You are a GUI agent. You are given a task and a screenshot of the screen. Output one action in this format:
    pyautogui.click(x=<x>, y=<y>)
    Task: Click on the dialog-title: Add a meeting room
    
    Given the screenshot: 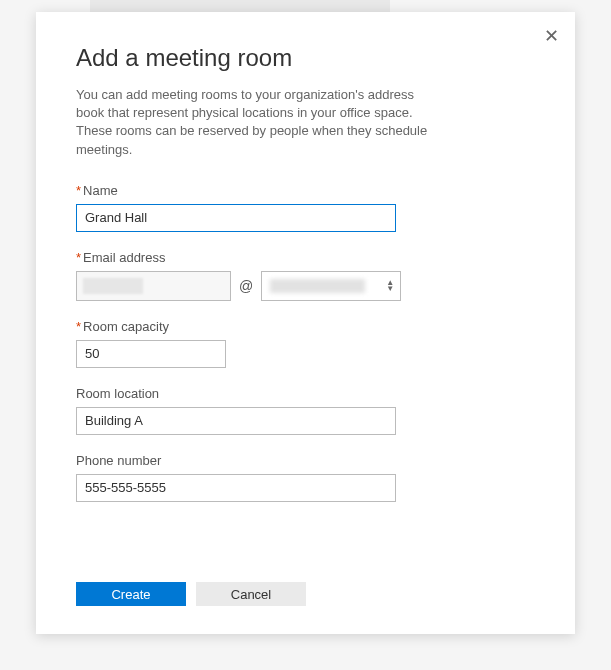 What is the action you would take?
    pyautogui.click(x=306, y=58)
    